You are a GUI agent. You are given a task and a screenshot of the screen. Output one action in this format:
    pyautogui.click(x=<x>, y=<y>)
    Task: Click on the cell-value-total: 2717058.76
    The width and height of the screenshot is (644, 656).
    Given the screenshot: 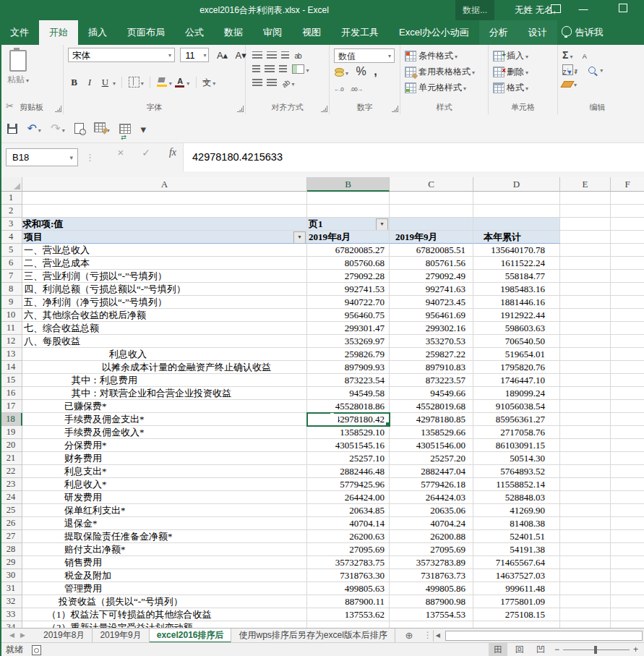 What is the action you would take?
    pyautogui.click(x=517, y=433)
    